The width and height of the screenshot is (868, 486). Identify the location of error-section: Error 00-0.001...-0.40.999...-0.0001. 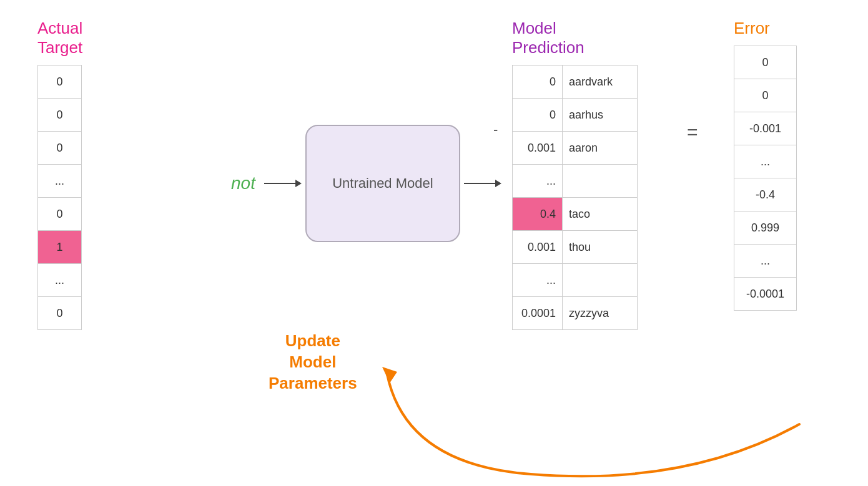
(766, 165).